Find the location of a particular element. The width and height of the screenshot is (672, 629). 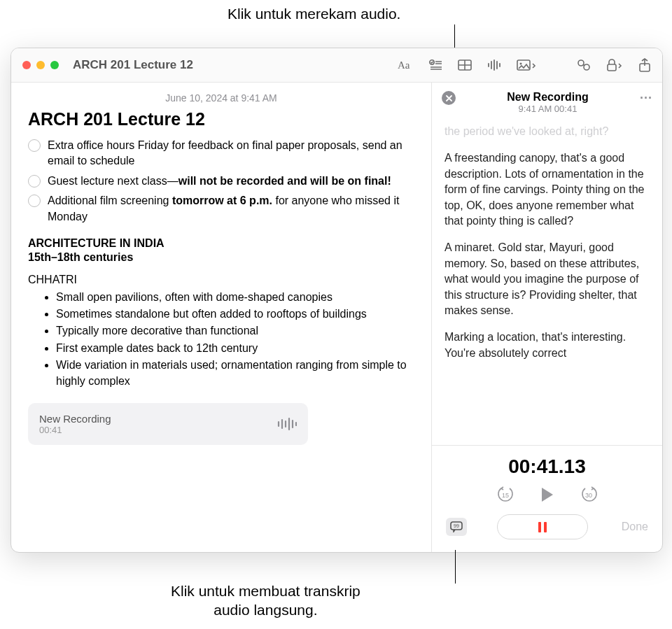

note-title: ARCH 201 Lecture 12 is located at coordinates (221, 119).